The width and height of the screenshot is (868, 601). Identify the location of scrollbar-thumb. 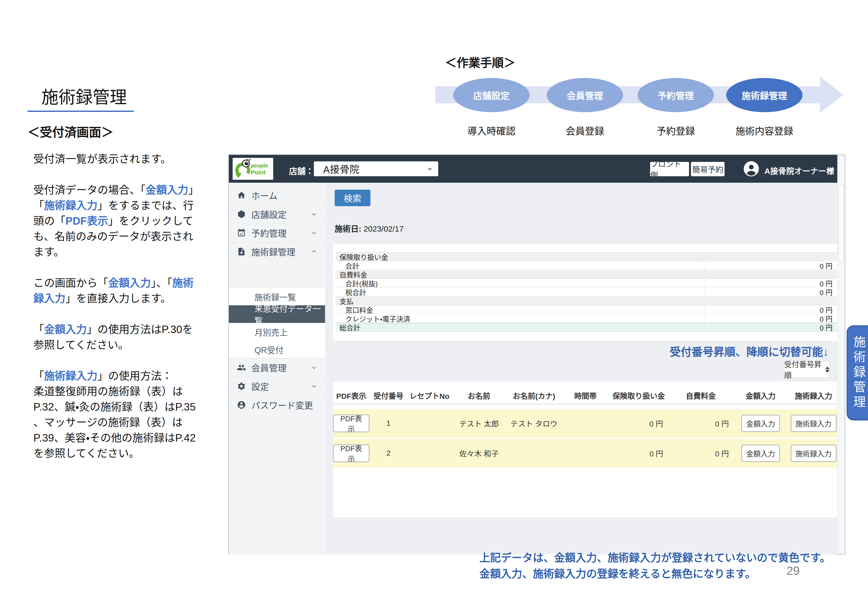
(841, 223).